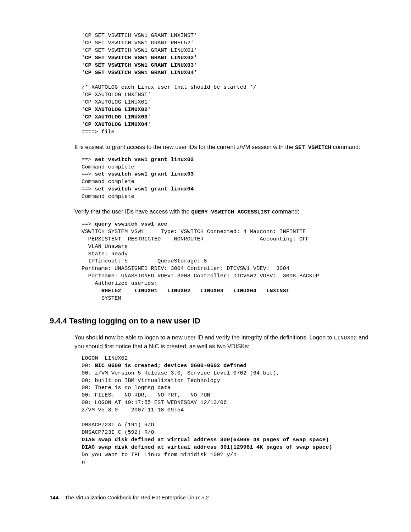 This screenshot has width=411, height=532. I want to click on paragraph: Verify that the user IDs have access wit…, so click(223, 212).